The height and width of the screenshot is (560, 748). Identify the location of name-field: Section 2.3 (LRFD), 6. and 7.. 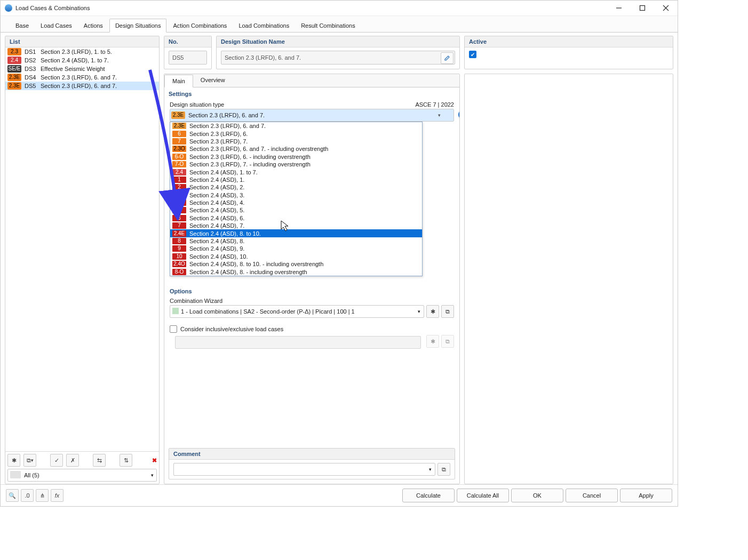
(338, 58).